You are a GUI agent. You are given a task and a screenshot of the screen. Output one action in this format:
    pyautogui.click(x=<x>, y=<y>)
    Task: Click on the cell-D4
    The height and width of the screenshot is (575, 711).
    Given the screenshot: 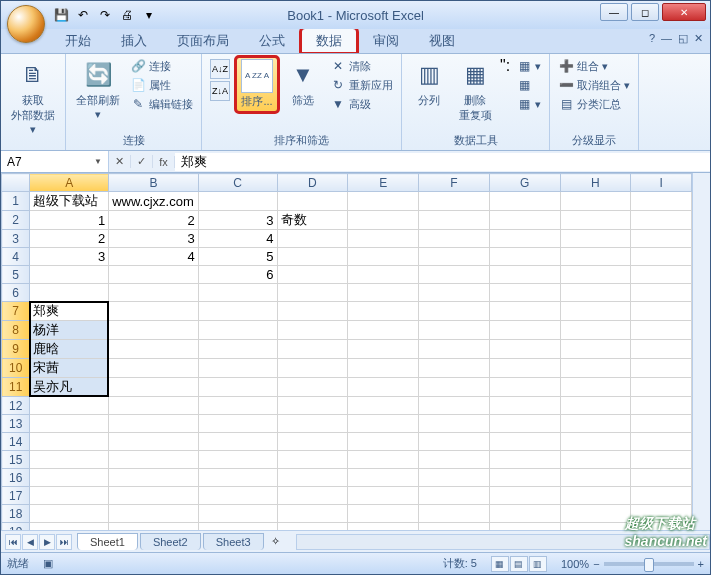 What is the action you would take?
    pyautogui.click(x=312, y=257)
    